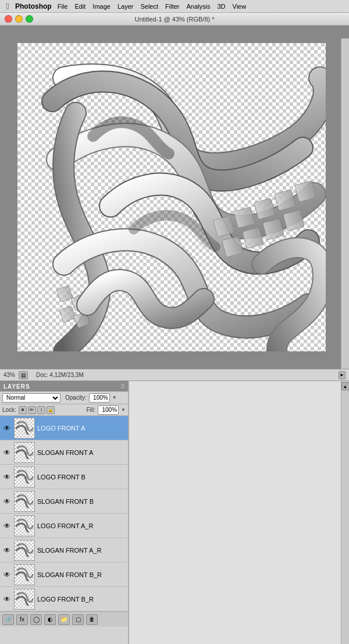  Describe the element at coordinates (64, 550) in the screenshot. I see `layer-row-5: 👁SLOGAN FRONT A_R` at that location.